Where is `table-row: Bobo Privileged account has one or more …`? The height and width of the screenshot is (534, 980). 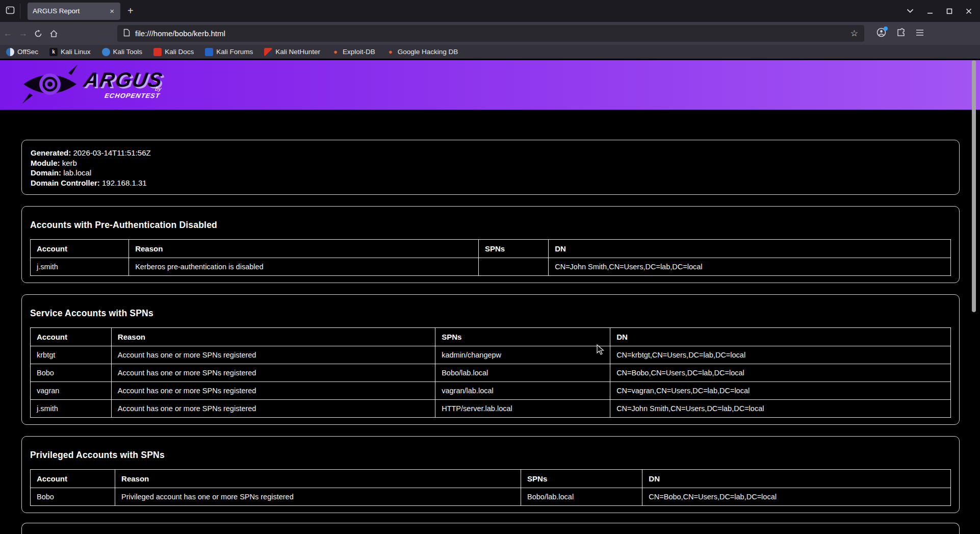
table-row: Bobo Privileged account has one or more … is located at coordinates (491, 497).